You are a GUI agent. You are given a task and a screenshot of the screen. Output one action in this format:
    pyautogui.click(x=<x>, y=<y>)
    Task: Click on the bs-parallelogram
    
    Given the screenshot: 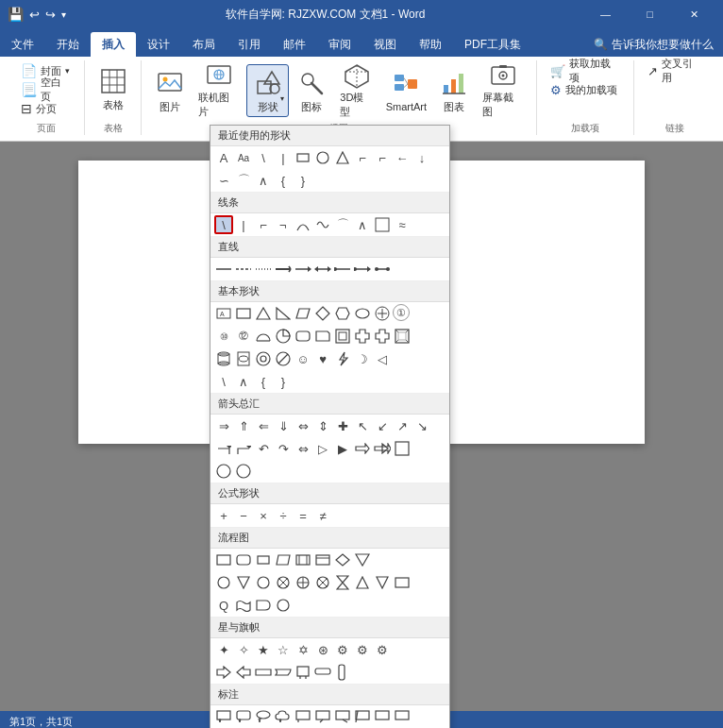 What is the action you would take?
    pyautogui.click(x=303, y=313)
    